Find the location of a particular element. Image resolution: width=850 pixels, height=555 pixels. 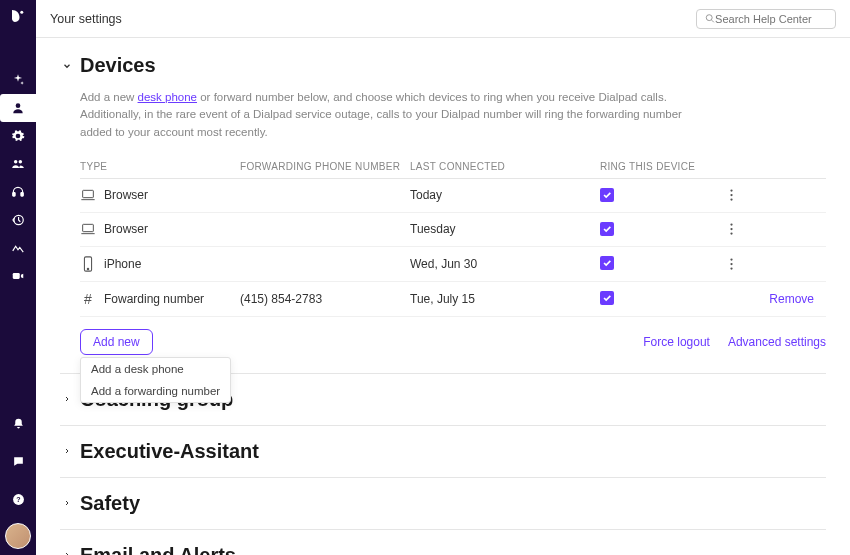

add-desk-phone-item: Add a desk phone is located at coordinates (156, 369).